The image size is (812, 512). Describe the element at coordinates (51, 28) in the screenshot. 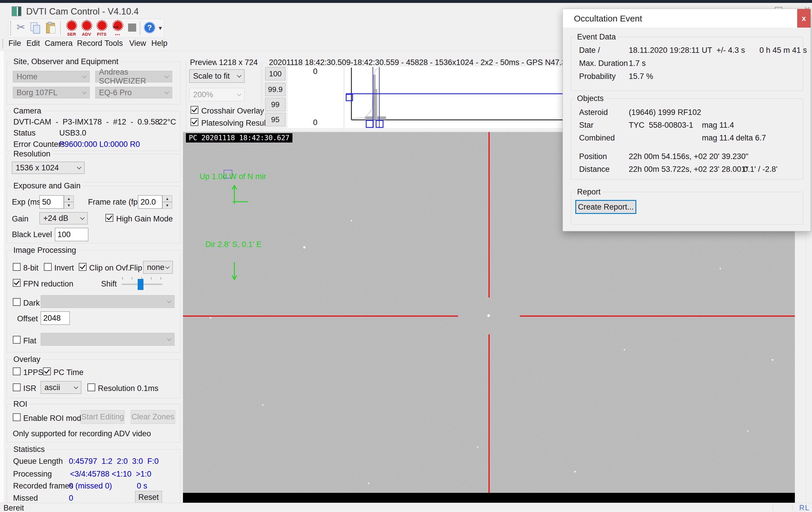

I see `paste-icon` at that location.